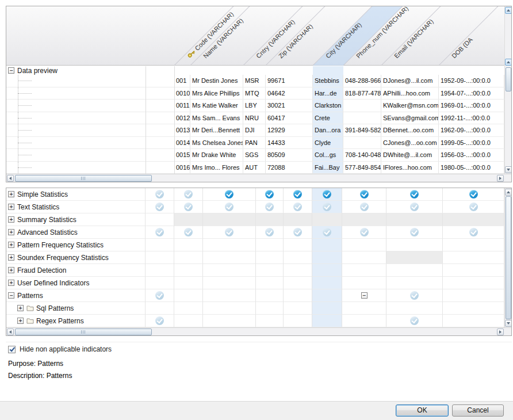  Describe the element at coordinates (508, 90) in the screenshot. I see `preview-vscrollbar` at that location.